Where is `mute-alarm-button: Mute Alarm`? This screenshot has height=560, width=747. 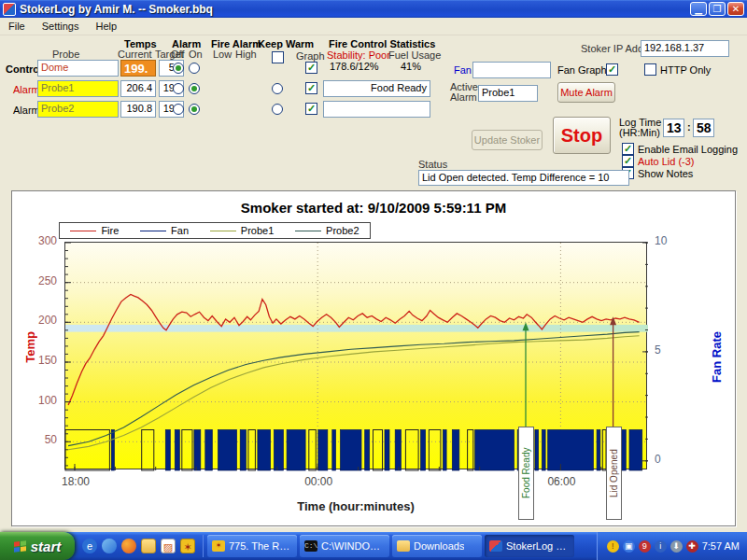 mute-alarm-button: Mute Alarm is located at coordinates (586, 92).